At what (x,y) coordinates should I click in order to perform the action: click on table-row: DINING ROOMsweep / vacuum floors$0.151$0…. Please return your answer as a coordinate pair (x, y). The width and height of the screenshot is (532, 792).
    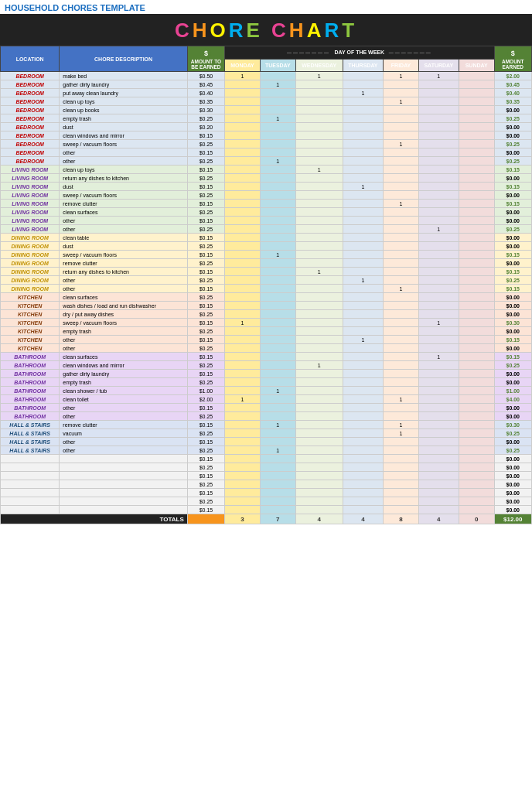
    Looking at the image, I should click on (266, 255).